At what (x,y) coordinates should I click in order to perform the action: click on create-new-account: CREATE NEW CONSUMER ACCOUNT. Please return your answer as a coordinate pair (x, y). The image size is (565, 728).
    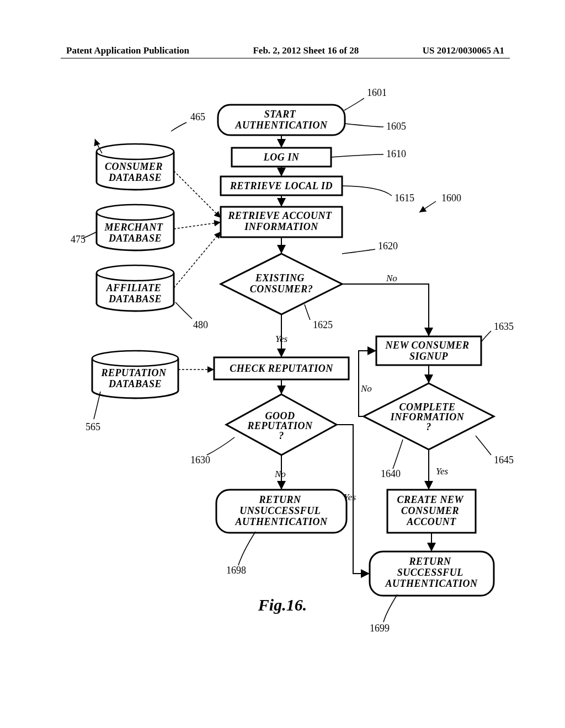
    Looking at the image, I should click on (431, 511).